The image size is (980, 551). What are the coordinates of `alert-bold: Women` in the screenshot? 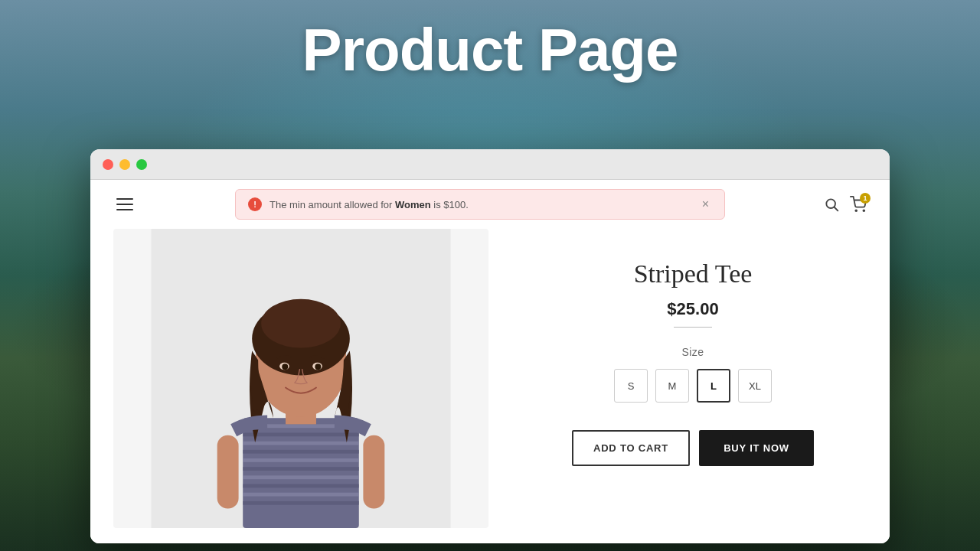 It's located at (413, 205).